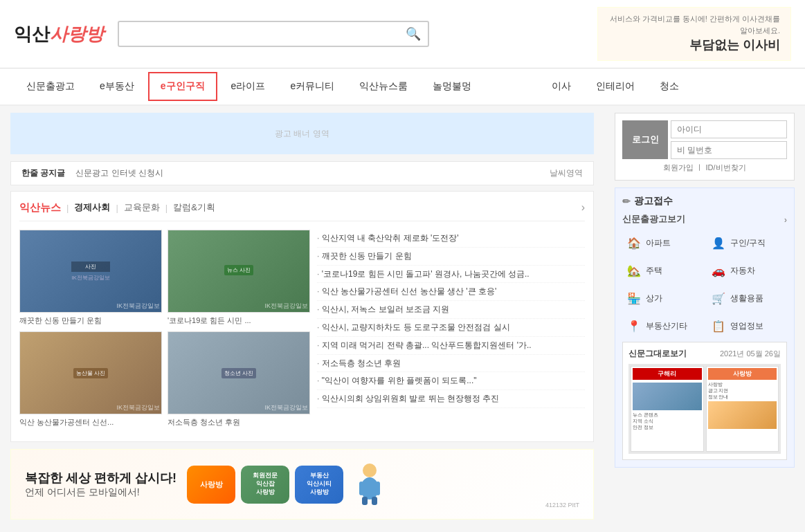  I want to click on notice-text: 신문광고 인터넷 신청시, so click(119, 173).